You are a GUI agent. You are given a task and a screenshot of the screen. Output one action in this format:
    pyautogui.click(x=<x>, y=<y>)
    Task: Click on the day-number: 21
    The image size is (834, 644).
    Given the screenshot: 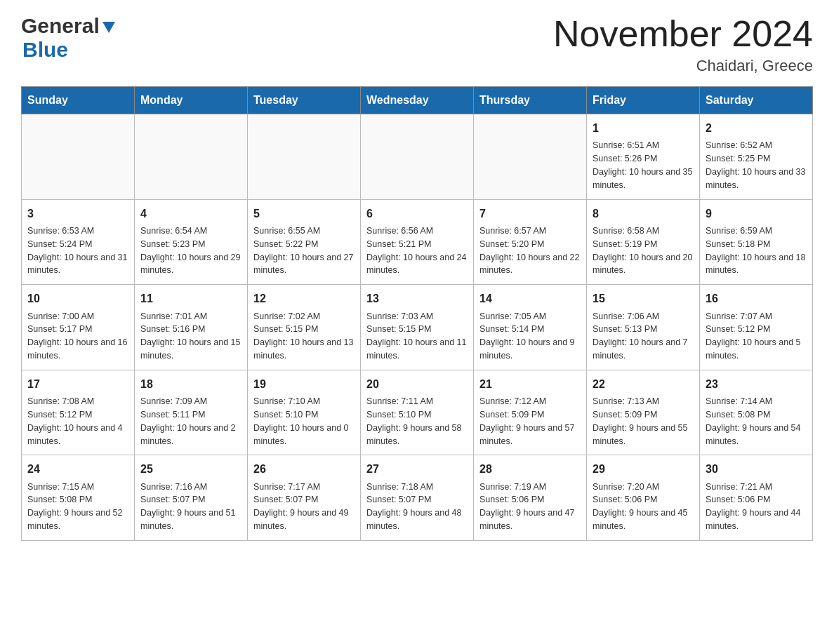 What is the action you would take?
    pyautogui.click(x=530, y=384)
    